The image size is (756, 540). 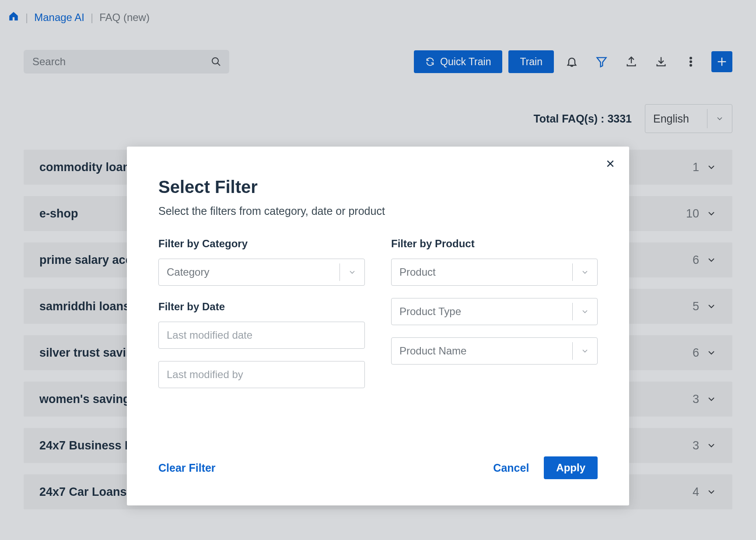 What do you see at coordinates (417, 272) in the screenshot?
I see `product-placeholder: Product` at bounding box center [417, 272].